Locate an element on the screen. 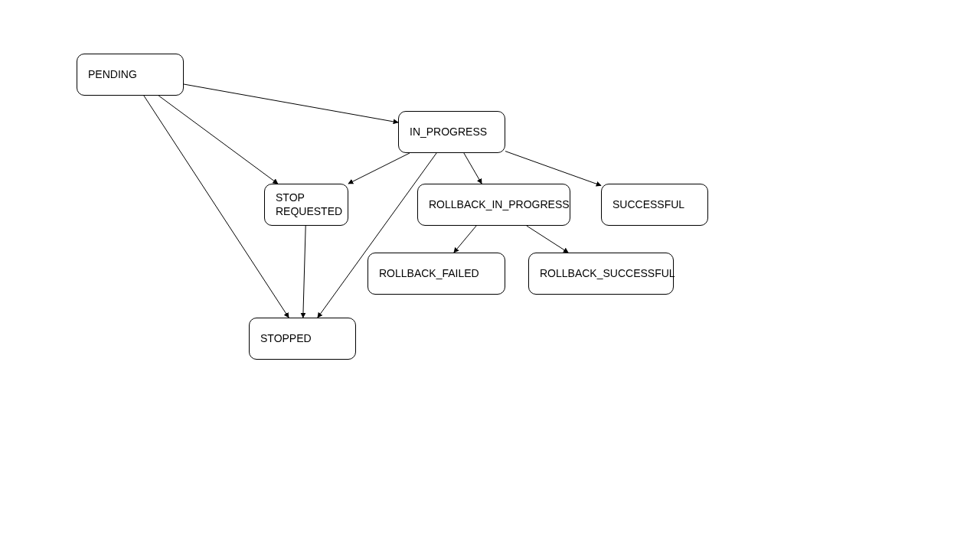 The width and height of the screenshot is (980, 551). edge-rollback_in_progress-to-rollback_successful is located at coordinates (547, 239).